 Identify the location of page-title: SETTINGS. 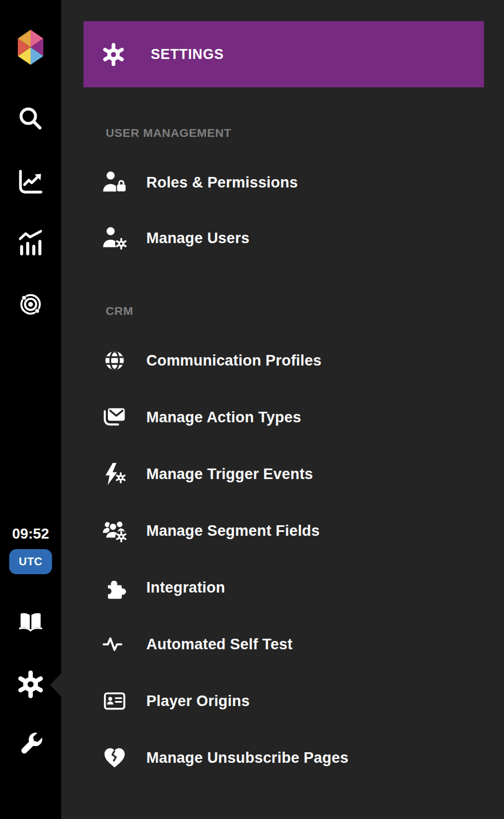
(187, 55).